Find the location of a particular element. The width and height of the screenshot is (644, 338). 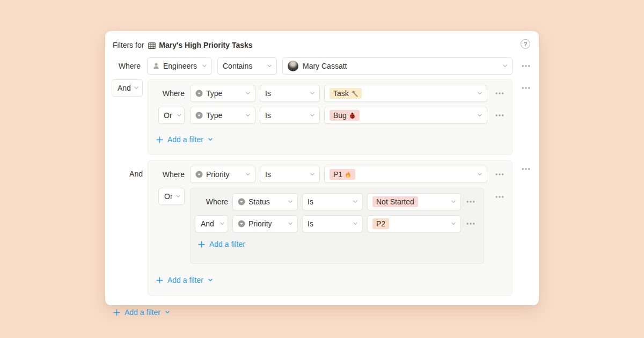

connector-label-and: And is located at coordinates (124, 174).